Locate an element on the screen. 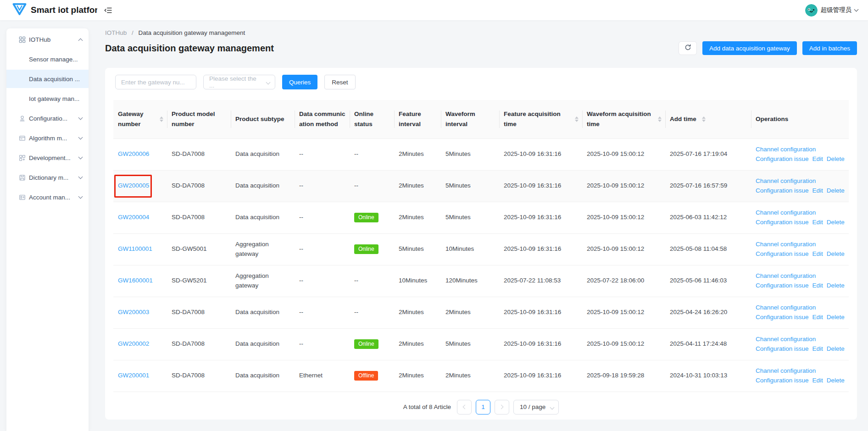  reset-button: Reset is located at coordinates (339, 82).